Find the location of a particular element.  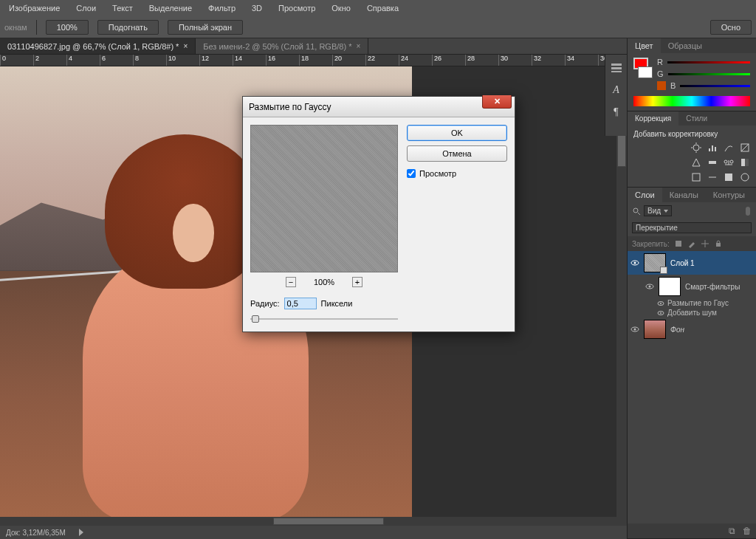

filter-toggle is located at coordinates (748, 211).